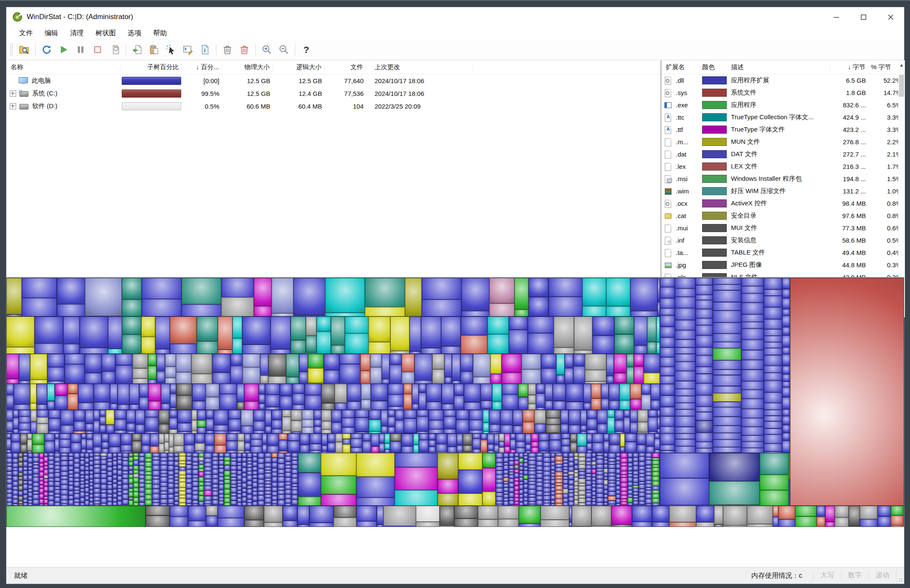  Describe the element at coordinates (783, 117) in the screenshot. I see `extension-row-3: A.ttcTrueType Collection 字体文...424.9 ...…` at that location.